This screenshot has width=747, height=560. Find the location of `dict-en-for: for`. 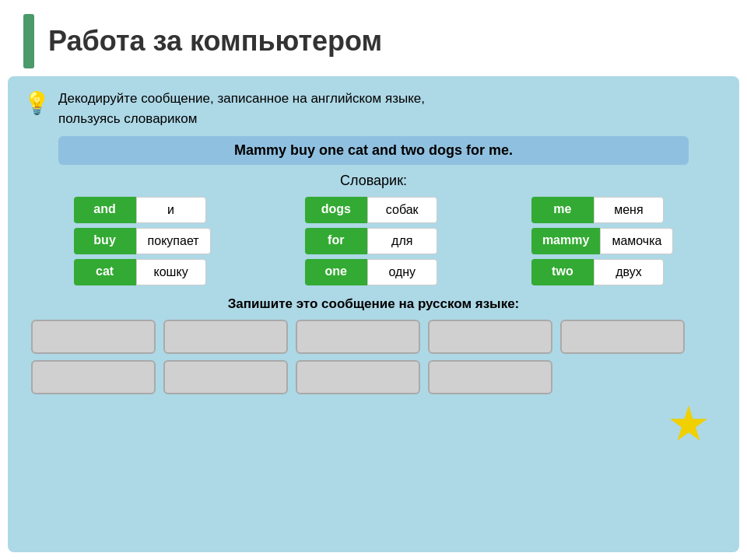

dict-en-for: for is located at coordinates (336, 241).